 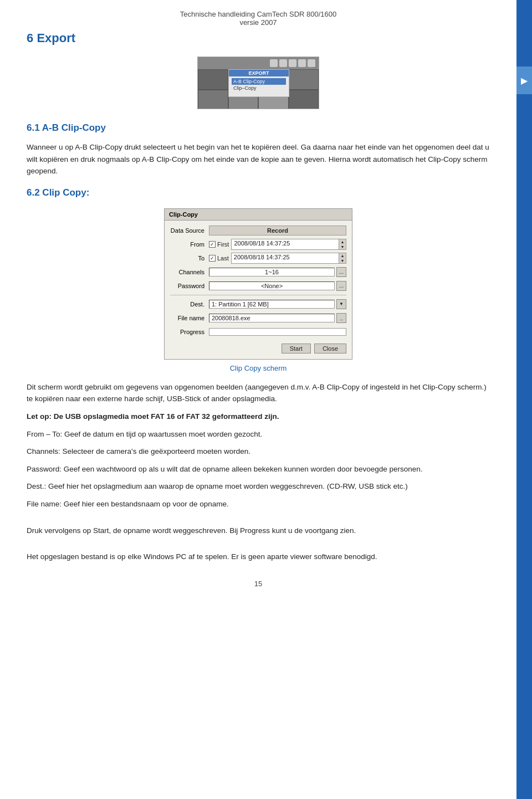 What do you see at coordinates (296, 349) in the screenshot?
I see `start-button: Start` at bounding box center [296, 349].